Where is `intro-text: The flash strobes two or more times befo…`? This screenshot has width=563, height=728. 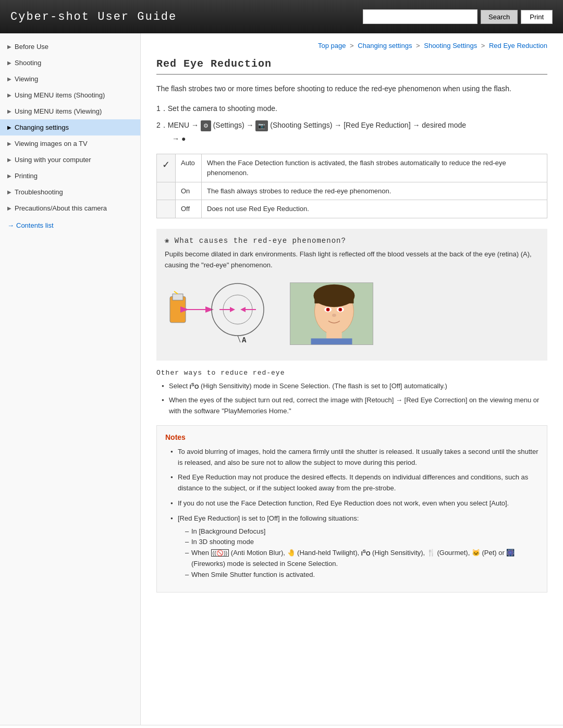
intro-text: The flash strobes two or more times befo… is located at coordinates (352, 89).